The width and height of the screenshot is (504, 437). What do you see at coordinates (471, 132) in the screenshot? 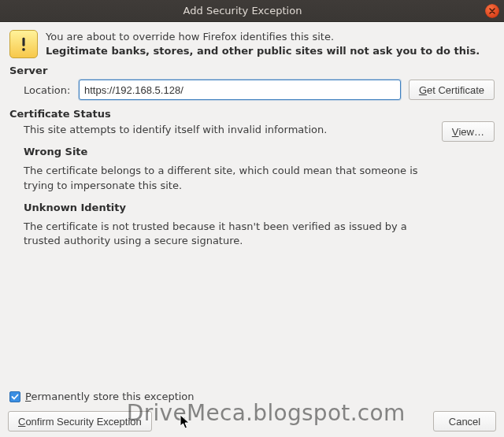
I see `view-label: iew…` at bounding box center [471, 132].